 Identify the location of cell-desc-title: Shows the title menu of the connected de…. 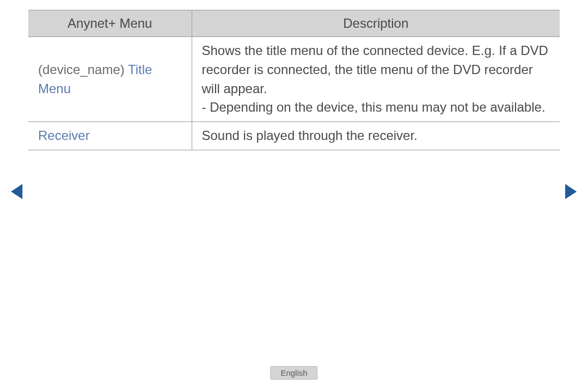
(376, 80).